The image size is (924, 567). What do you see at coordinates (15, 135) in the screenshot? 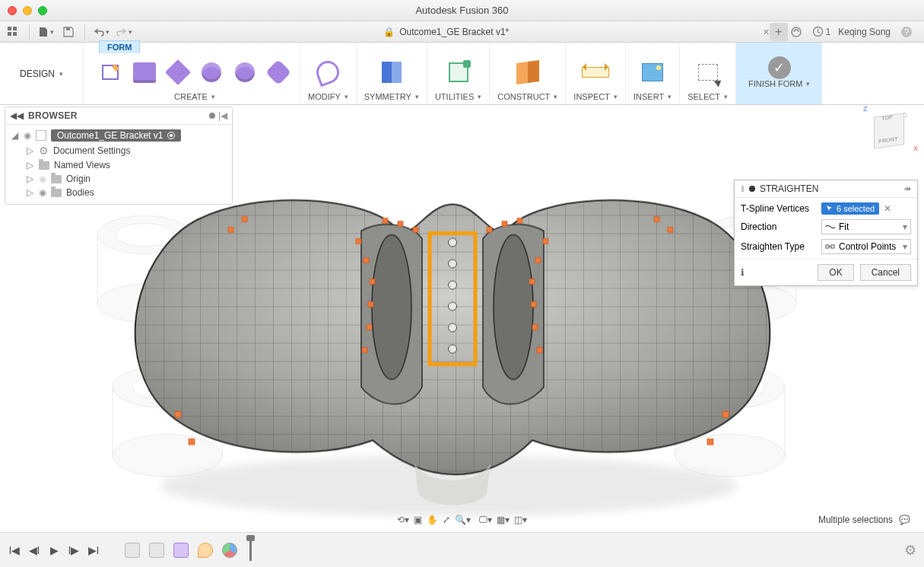
I see `tree-collapse-root: ◢` at bounding box center [15, 135].